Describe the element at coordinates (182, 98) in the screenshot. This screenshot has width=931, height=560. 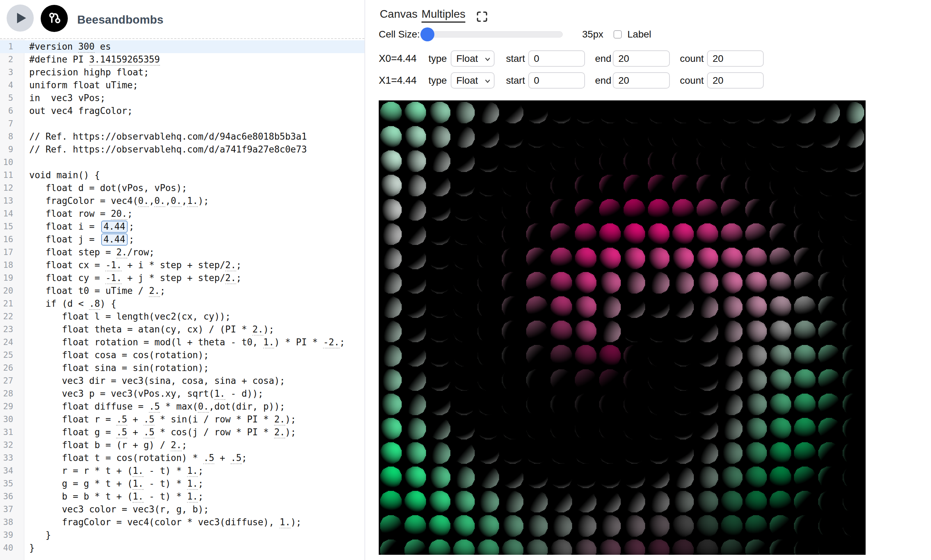
I see `code-line: 5in vec3 vPos;` at that location.